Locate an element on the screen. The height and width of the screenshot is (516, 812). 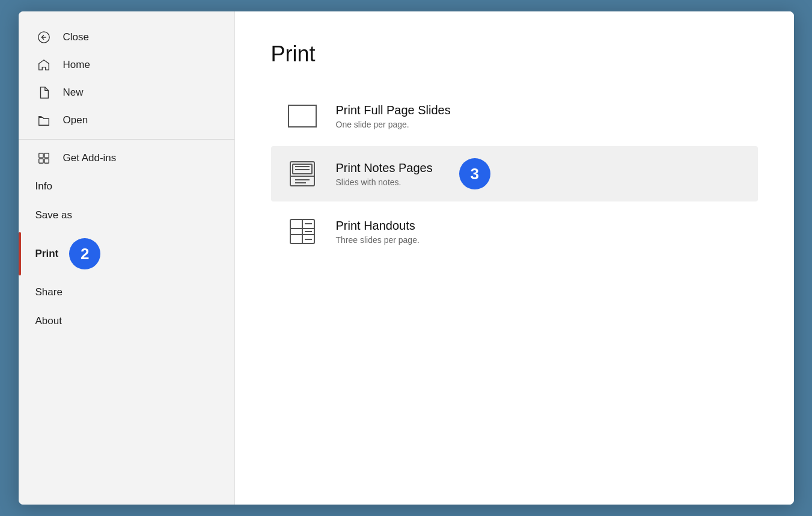
close-label: Close is located at coordinates (76, 37).